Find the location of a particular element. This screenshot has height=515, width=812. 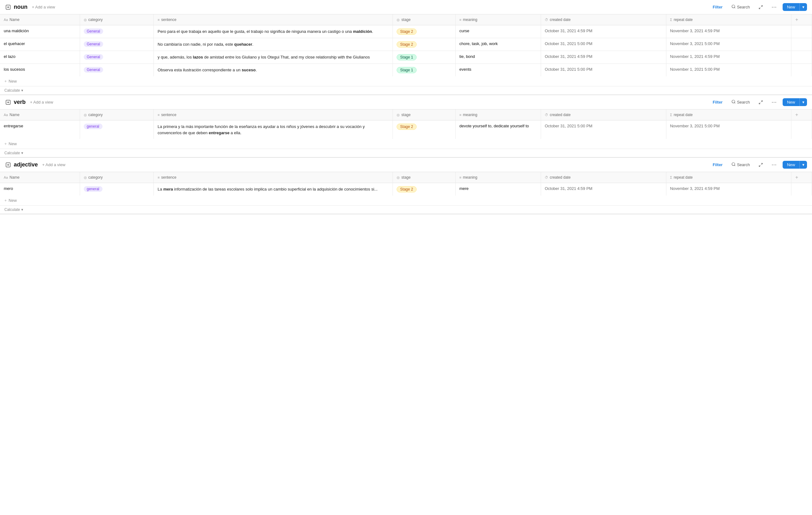

cell-name: el lazo is located at coordinates (40, 57).